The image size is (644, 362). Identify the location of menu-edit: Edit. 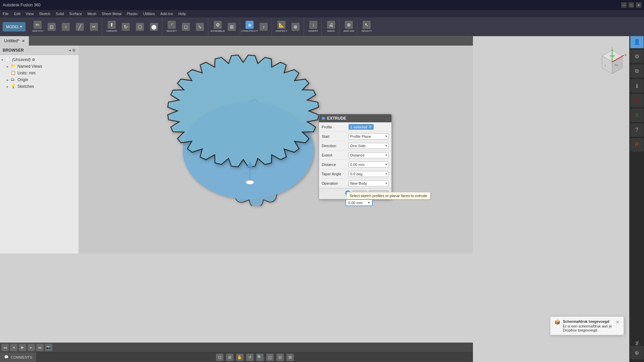
(17, 14).